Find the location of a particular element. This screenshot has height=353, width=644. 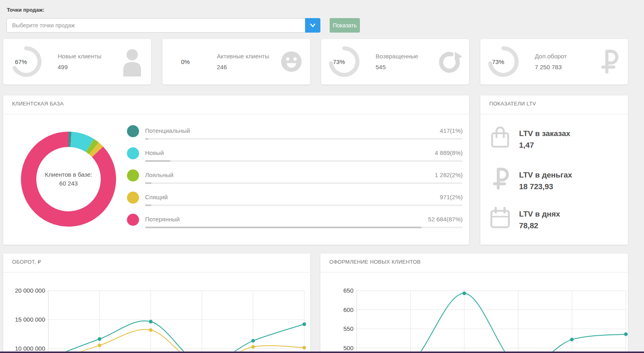

legend-row-new: Новый 4 889(8%) is located at coordinates (295, 159).